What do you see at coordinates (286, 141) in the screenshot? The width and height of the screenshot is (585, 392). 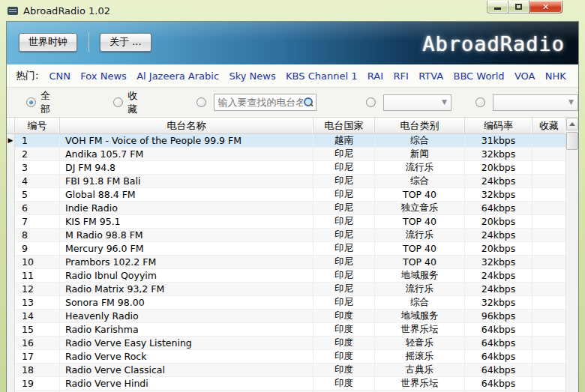 I see `table-row: ▶ 1 VOH FM - Voice of the People 99.9 FM…` at bounding box center [286, 141].